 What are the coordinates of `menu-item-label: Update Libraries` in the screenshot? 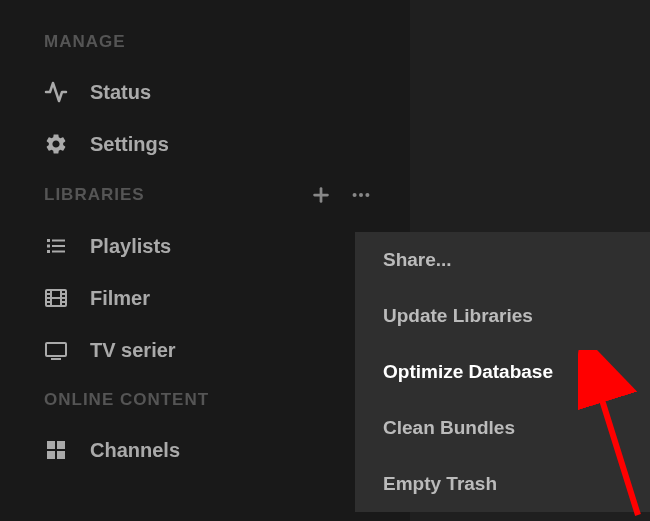 It's located at (458, 316).